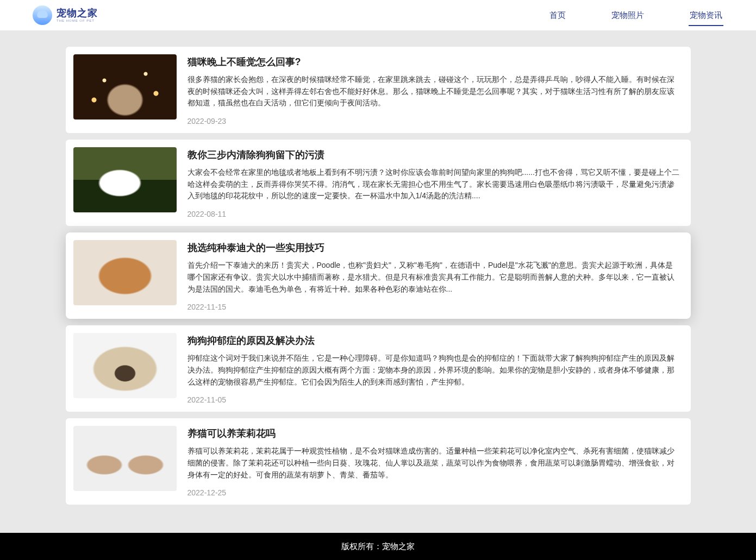 The image size is (756, 560). I want to click on article-desc: 很多养猫的家长会抱怨，在深夜的时候猫咪经常不睡觉，在家里跳来跳去，碰碰这个，玩玩…, so click(434, 91).